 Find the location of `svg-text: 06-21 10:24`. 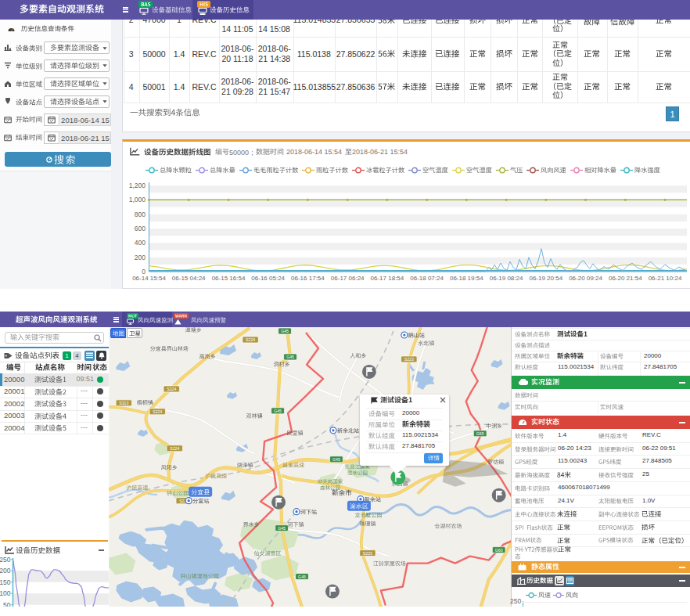

svg-text: 06-21 10:24 is located at coordinates (665, 279).